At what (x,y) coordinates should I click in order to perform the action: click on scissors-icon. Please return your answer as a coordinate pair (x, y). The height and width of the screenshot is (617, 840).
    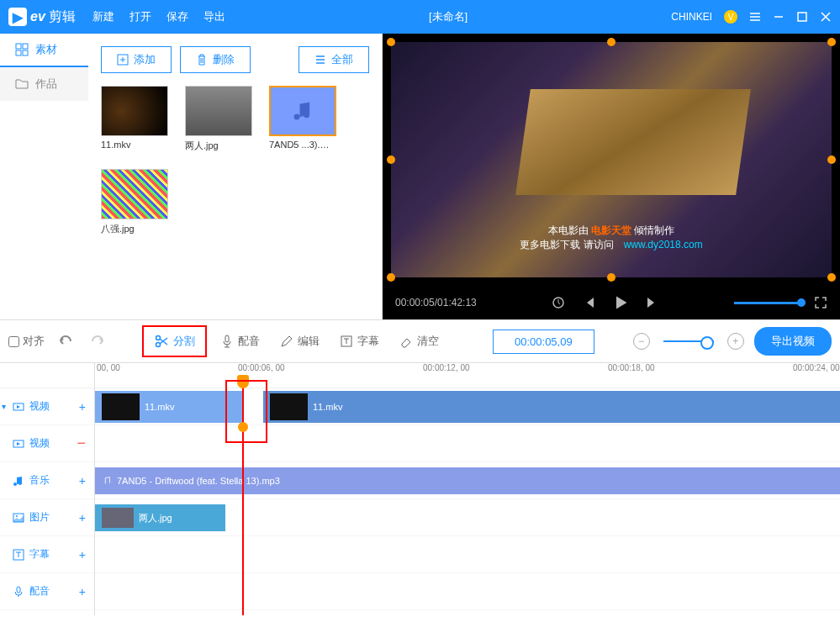
    Looking at the image, I should click on (161, 341).